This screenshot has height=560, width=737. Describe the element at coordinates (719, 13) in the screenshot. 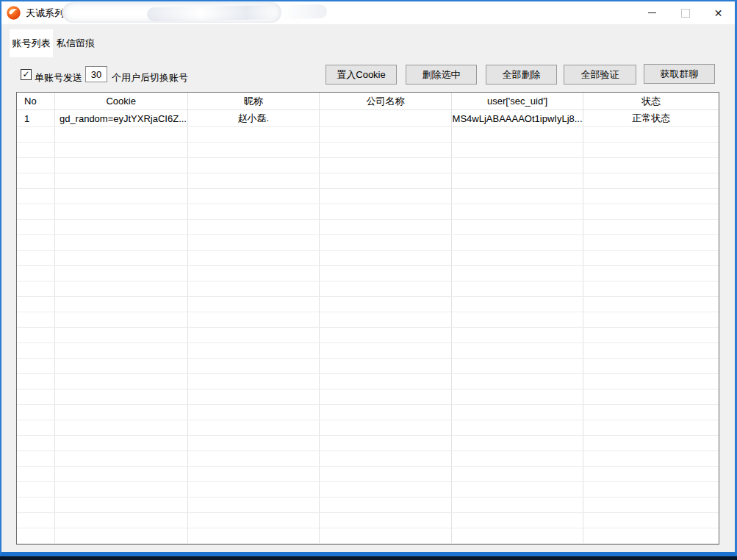

I see `close-button: ✕` at that location.